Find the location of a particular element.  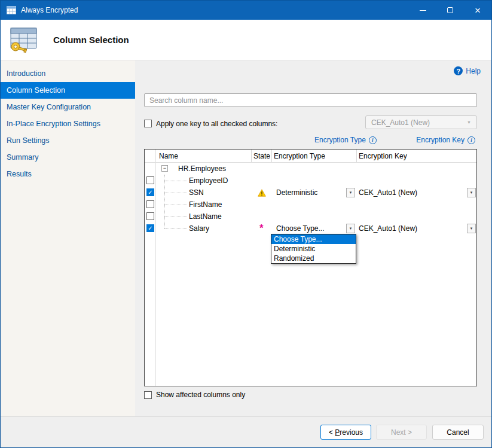

dropdown-option-choose-type: Choose Type... is located at coordinates (313, 239).